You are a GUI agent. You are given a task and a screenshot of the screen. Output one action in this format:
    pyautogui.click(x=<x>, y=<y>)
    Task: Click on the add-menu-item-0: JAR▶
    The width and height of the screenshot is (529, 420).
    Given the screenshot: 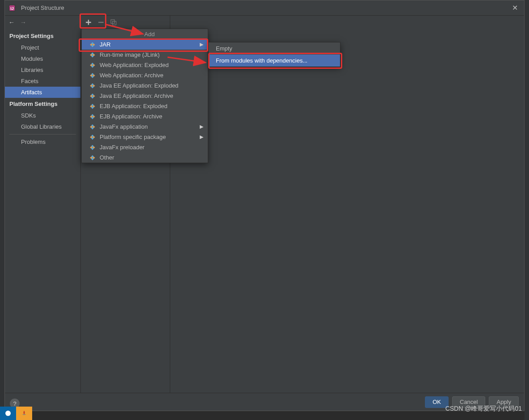 What is the action you would take?
    pyautogui.click(x=145, y=45)
    